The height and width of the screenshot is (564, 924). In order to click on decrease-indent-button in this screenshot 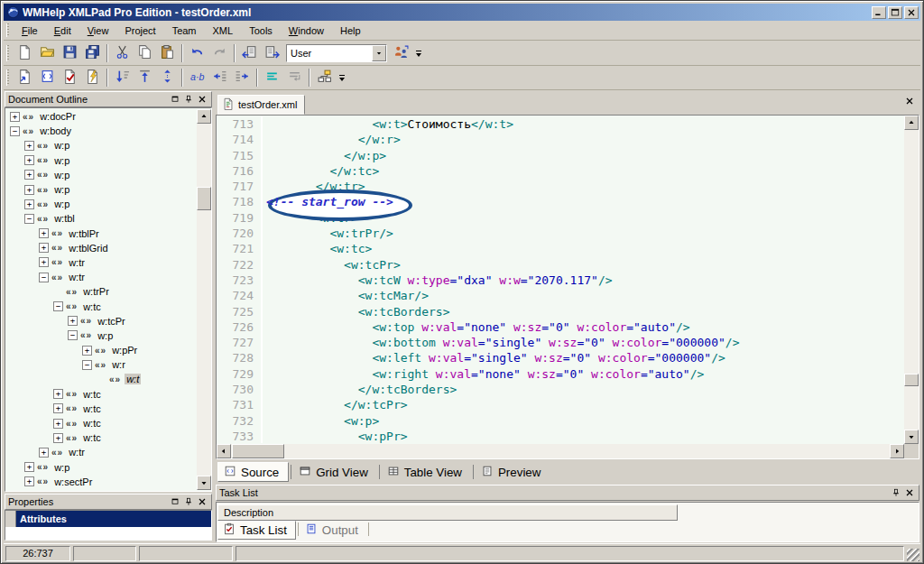, I will do `click(220, 78)`.